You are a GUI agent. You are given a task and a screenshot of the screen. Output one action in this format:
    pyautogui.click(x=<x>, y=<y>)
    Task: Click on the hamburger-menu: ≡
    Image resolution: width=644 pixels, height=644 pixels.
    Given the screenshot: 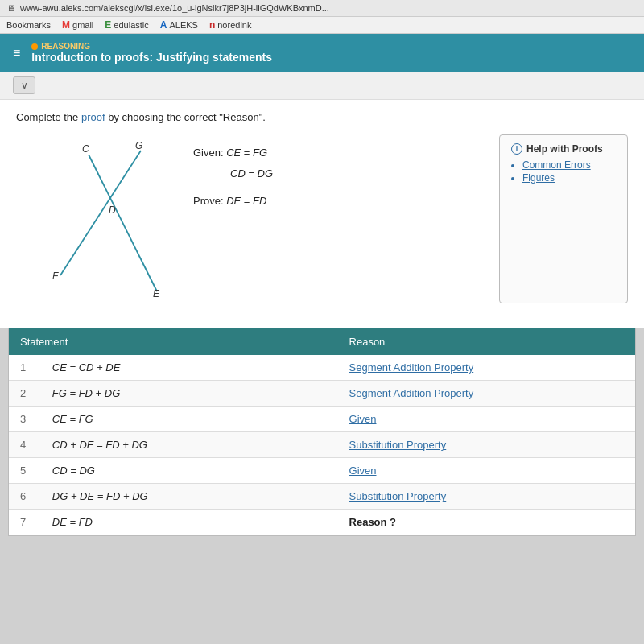 What is the action you would take?
    pyautogui.click(x=16, y=53)
    